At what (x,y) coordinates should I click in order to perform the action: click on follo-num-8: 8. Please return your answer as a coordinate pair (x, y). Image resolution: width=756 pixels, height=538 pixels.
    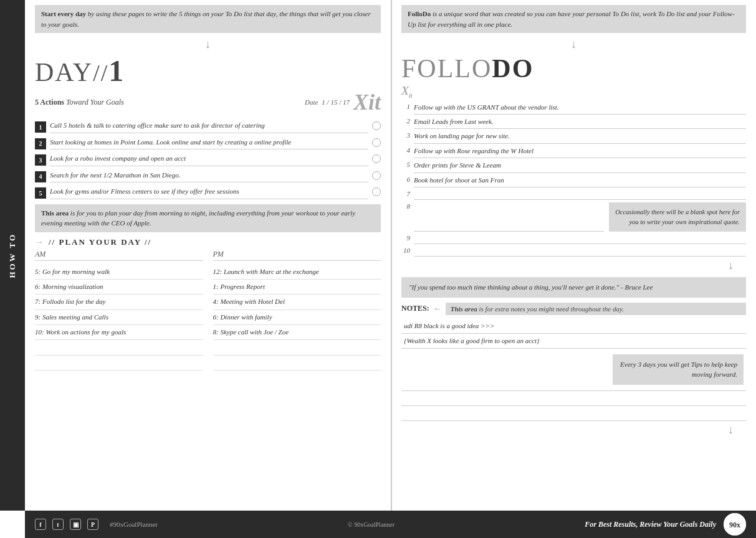
    Looking at the image, I should click on (406, 206).